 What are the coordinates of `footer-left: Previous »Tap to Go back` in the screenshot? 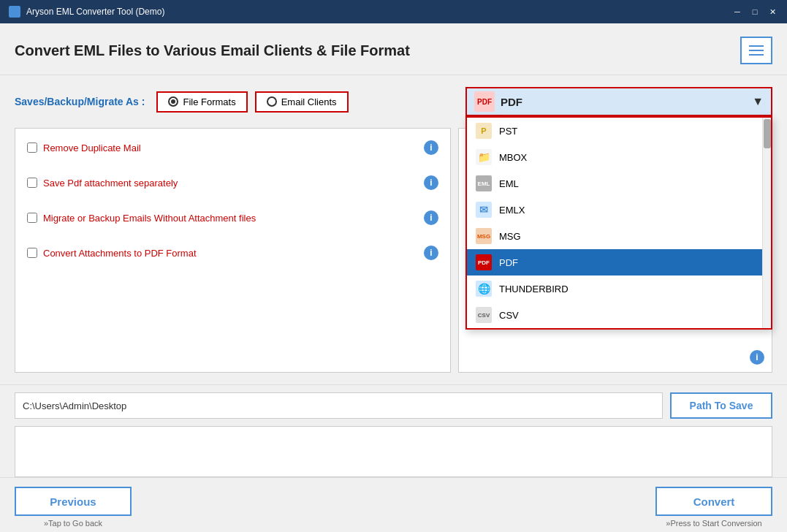 It's located at (73, 507).